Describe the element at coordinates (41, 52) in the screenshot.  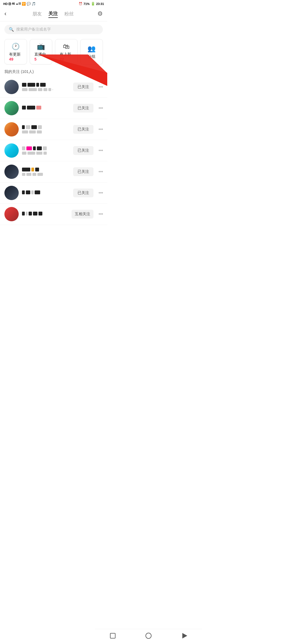
I see `category-live: 📺 直播中 5` at that location.